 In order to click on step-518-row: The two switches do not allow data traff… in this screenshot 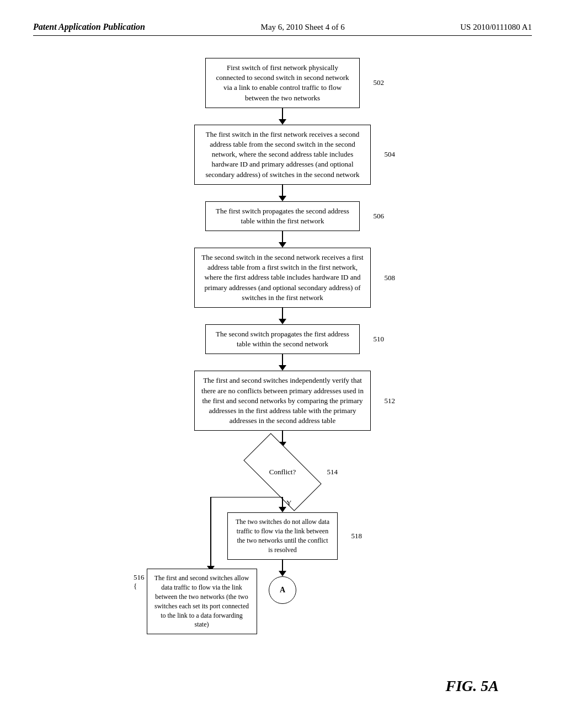, I will do `click(282, 536)`.